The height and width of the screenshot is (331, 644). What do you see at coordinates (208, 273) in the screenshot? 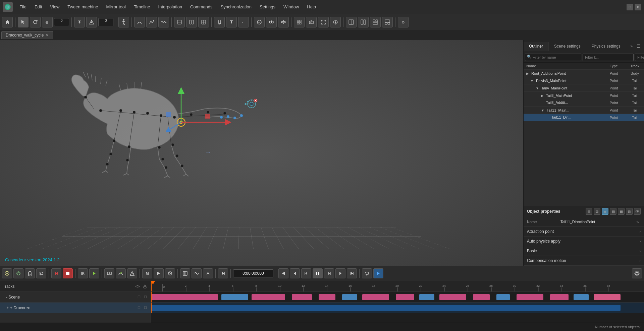
I see `more-tools-btn` at bounding box center [208, 273].